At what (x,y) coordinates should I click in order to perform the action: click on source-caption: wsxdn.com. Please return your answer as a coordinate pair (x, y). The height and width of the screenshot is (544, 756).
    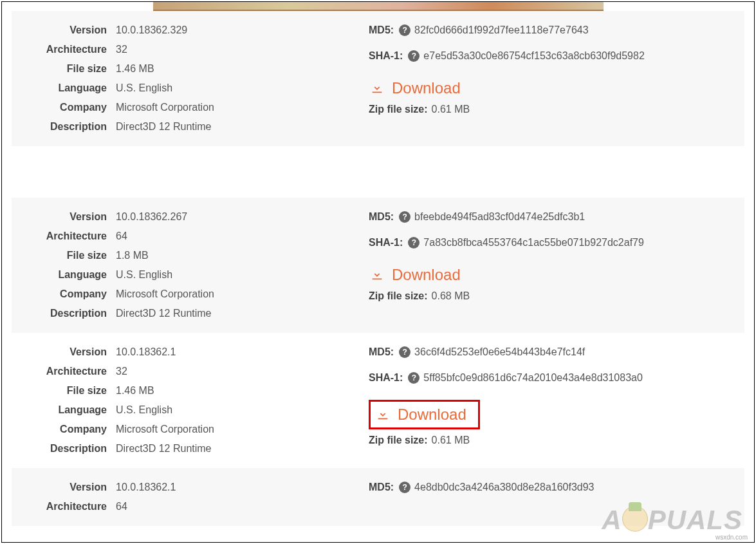
    Looking at the image, I should click on (732, 537).